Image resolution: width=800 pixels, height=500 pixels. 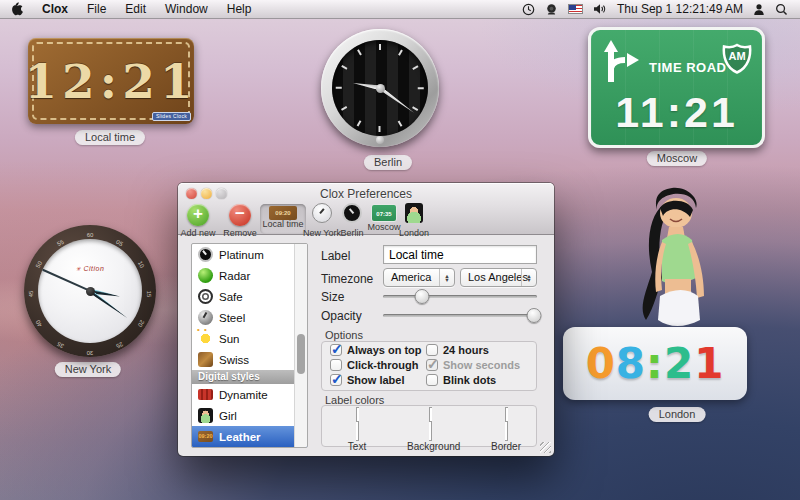 I want to click on menu-file: File, so click(x=96, y=9).